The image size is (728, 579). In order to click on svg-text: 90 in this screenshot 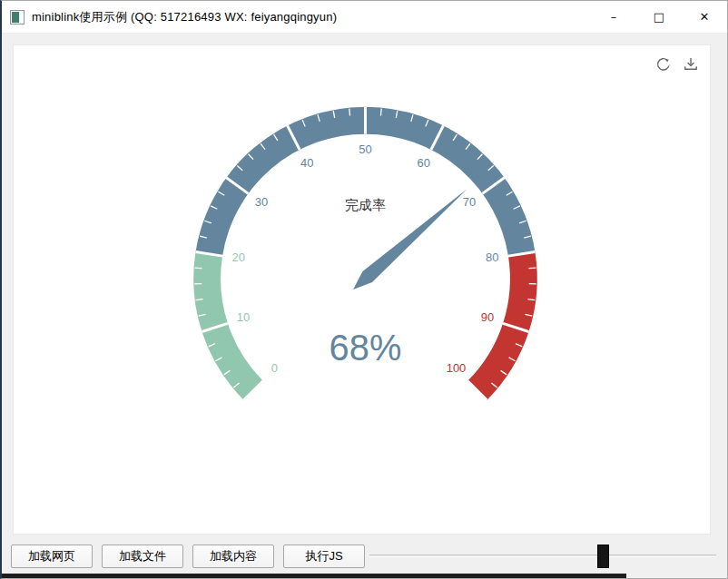, I will do `click(487, 318)`.